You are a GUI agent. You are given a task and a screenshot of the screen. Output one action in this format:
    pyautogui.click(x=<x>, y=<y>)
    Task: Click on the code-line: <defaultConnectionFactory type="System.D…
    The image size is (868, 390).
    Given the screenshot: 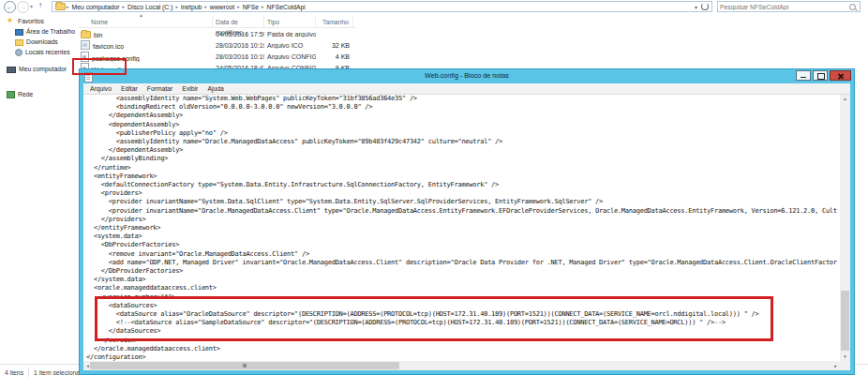 What is the action you would take?
    pyautogui.click(x=463, y=186)
    